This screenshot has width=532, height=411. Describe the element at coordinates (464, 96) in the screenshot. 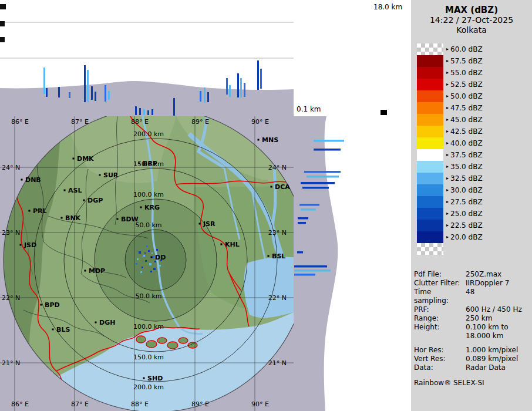

I see `legend-label: ▸50.0 dBZ` at that location.